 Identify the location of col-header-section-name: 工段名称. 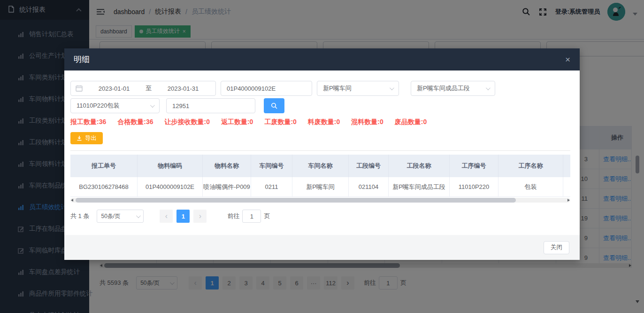
(419, 166).